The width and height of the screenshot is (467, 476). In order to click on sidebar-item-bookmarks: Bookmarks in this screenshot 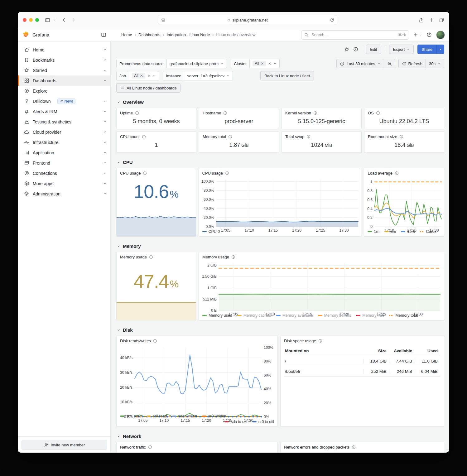, I will do `click(64, 60)`.